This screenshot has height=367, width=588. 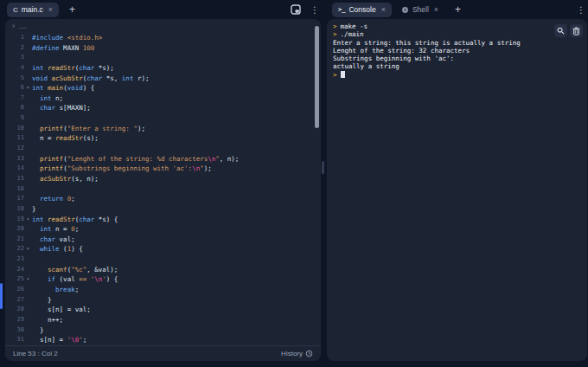 I want to click on editor-tabbar: C main.c × +, so click(x=146, y=10).